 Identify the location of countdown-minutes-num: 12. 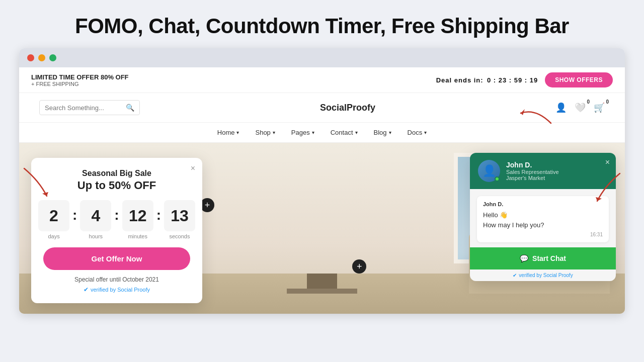
(138, 216).